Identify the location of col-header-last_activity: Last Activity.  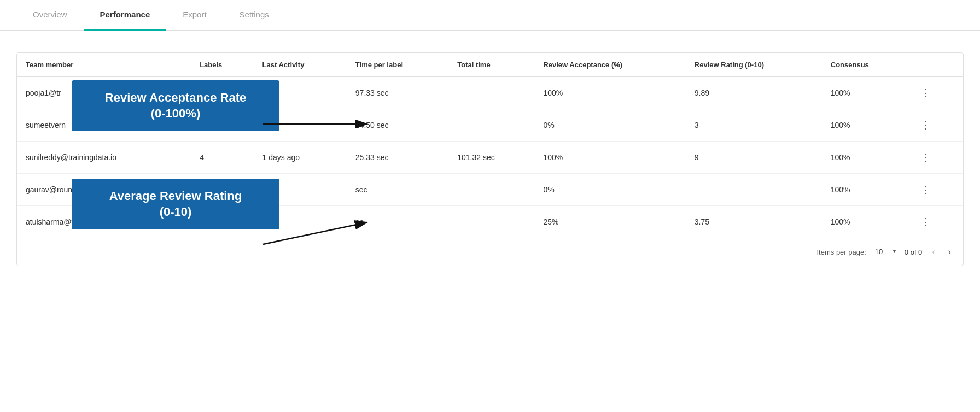
(300, 65).